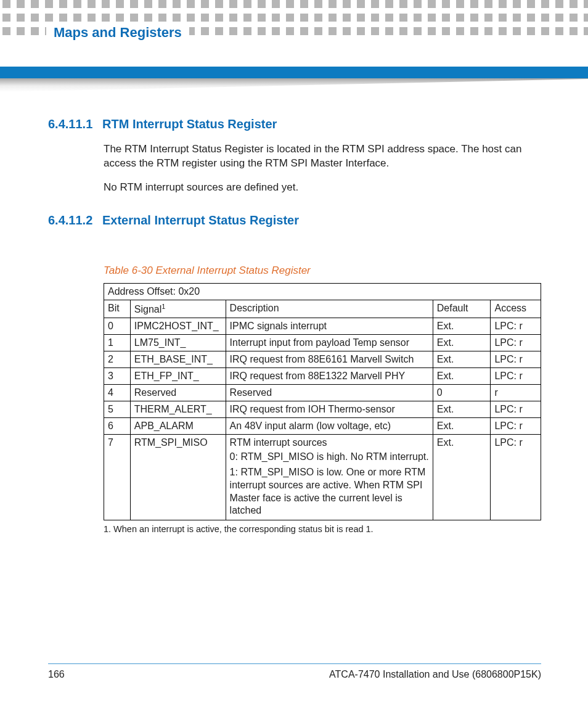  Describe the element at coordinates (322, 157) in the screenshot. I see `body-paragraph: The RTM Interrupt Status Register is loc…` at that location.